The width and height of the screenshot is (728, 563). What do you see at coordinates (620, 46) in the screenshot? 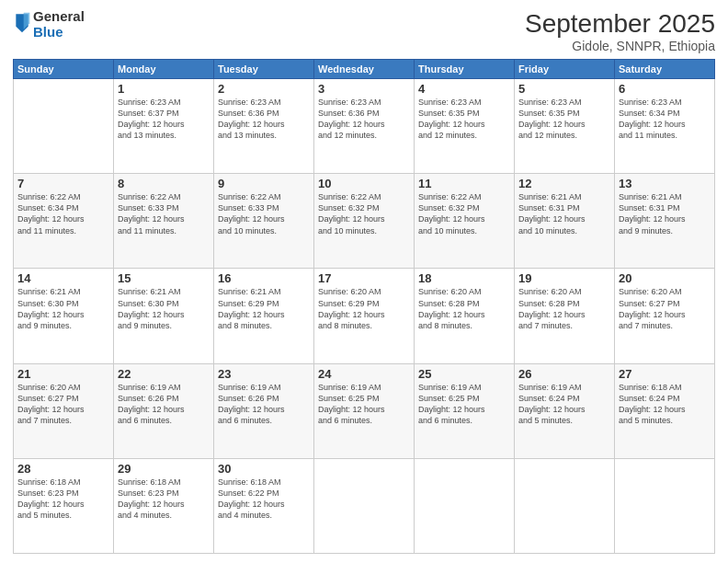
I see `location-subtitle: Gidole, SNNPR, Ethiopia` at bounding box center [620, 46].